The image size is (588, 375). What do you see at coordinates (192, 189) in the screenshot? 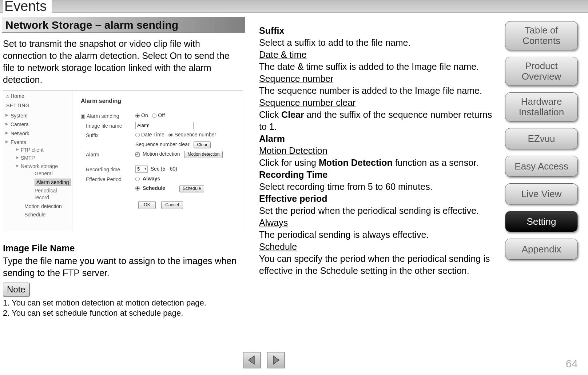
I see `schedule-button: Schedule` at bounding box center [192, 189].